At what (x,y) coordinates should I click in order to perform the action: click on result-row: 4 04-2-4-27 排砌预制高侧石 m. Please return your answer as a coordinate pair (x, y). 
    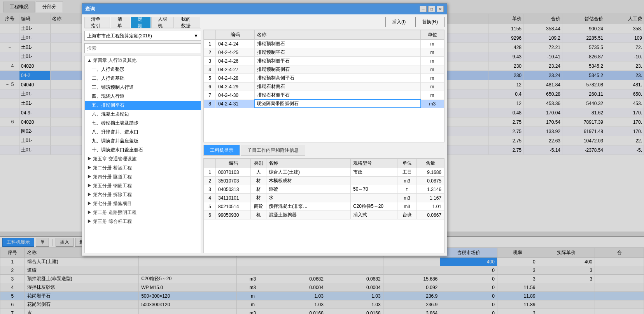
    Looking at the image, I should click on (324, 70).